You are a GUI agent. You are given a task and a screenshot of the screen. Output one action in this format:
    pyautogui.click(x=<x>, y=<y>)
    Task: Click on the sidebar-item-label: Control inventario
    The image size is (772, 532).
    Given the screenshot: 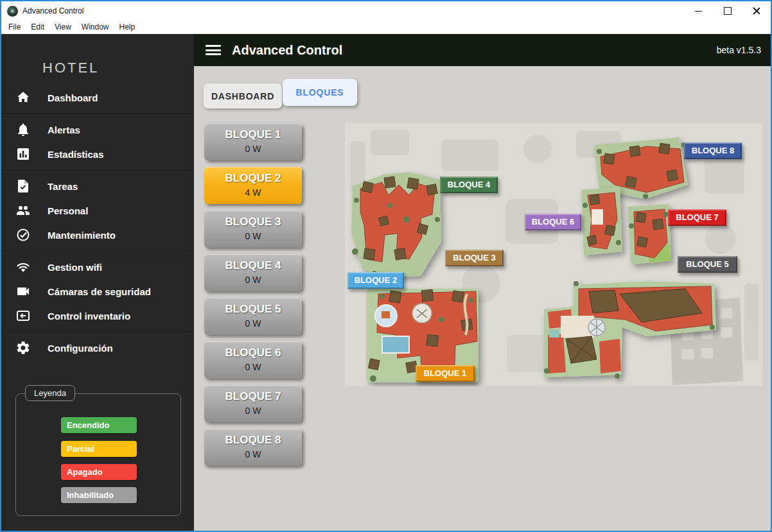 What is the action you would take?
    pyautogui.click(x=89, y=316)
    